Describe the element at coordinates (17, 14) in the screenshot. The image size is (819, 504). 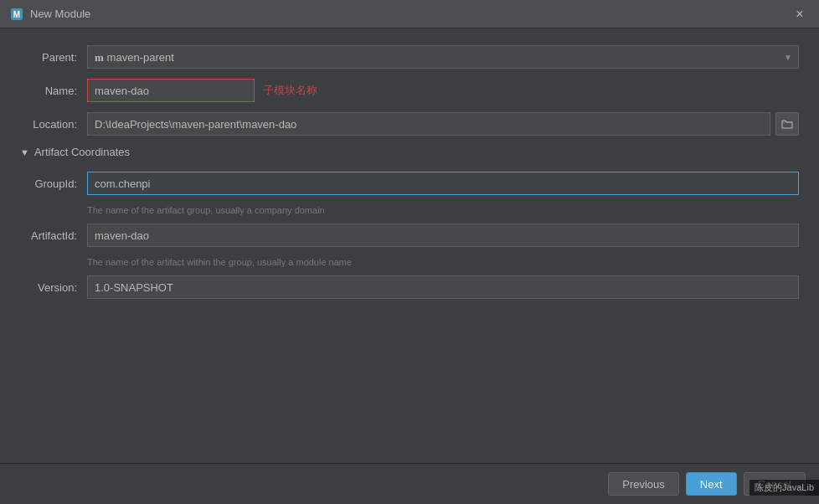
I see `dialog-icon: M` at that location.